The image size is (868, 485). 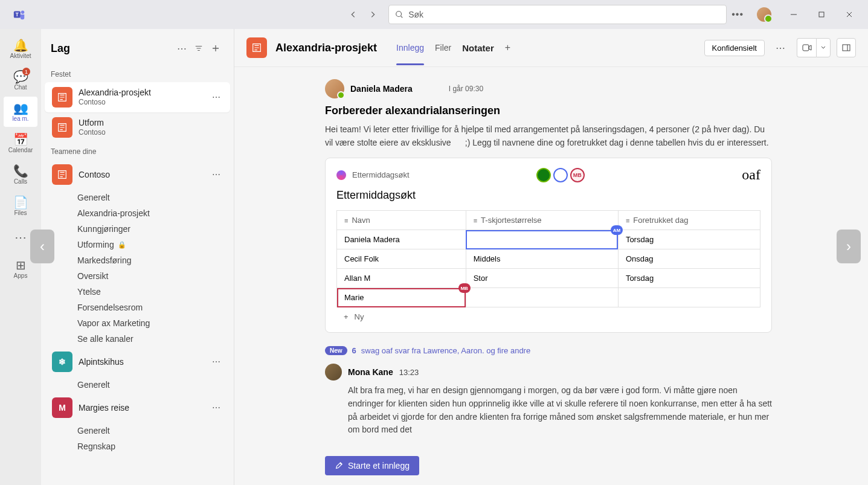 I want to click on cell: Onsdag, so click(x=689, y=259).